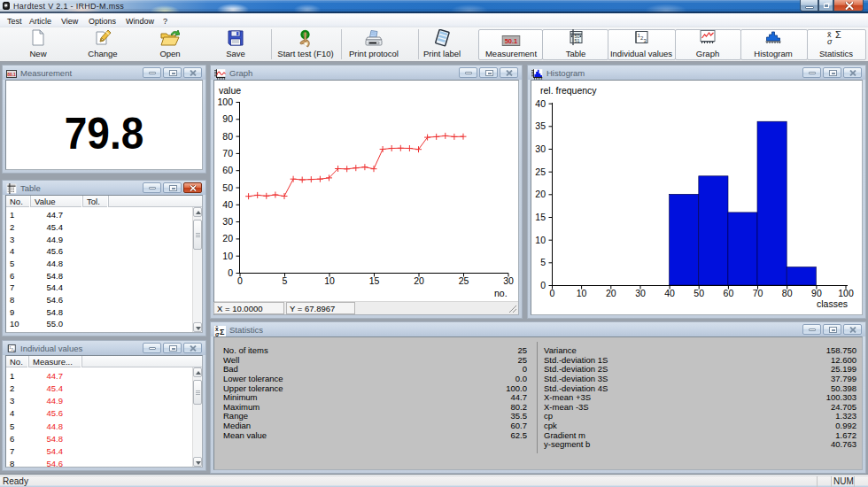  What do you see at coordinates (512, 41) in the screenshot?
I see `svg-text: 50.1` at bounding box center [512, 41].